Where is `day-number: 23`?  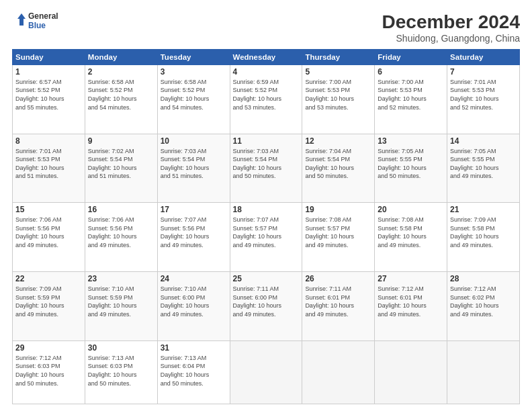 day-number: 23 is located at coordinates (121, 279).